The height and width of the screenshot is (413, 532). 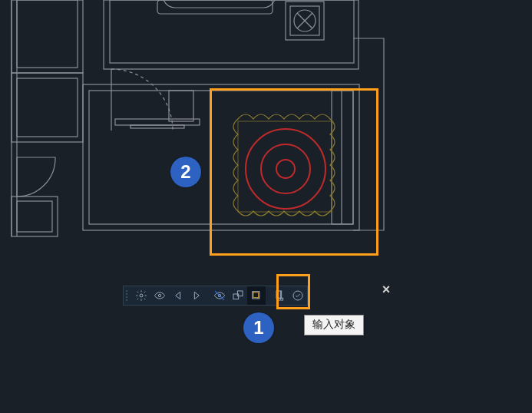 What do you see at coordinates (238, 296) in the screenshot?
I see `scale-icon` at bounding box center [238, 296].